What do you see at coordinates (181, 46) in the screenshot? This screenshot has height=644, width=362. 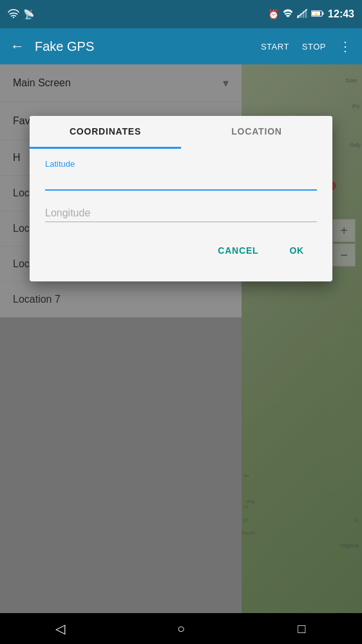 I see `app-bar: ← Fake GPS START STOP ⋮` at bounding box center [181, 46].